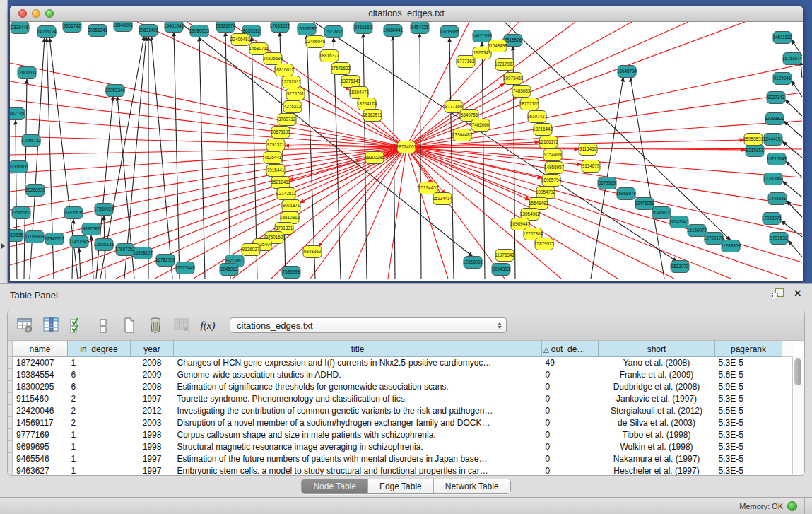  I want to click on cell-name: 9777169, so click(40, 436).